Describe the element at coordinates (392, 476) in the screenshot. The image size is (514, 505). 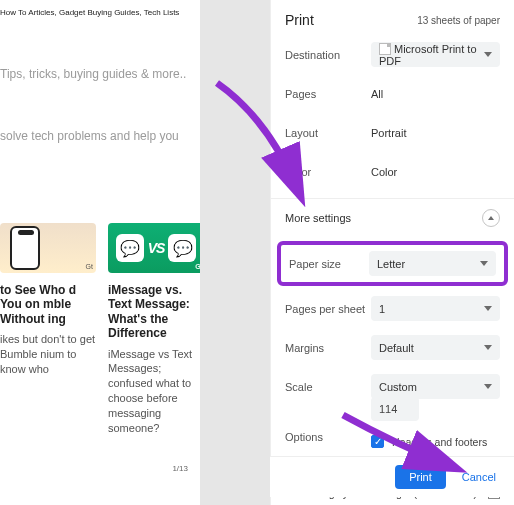
I see `dialog-footer: Print Cancel` at that location.